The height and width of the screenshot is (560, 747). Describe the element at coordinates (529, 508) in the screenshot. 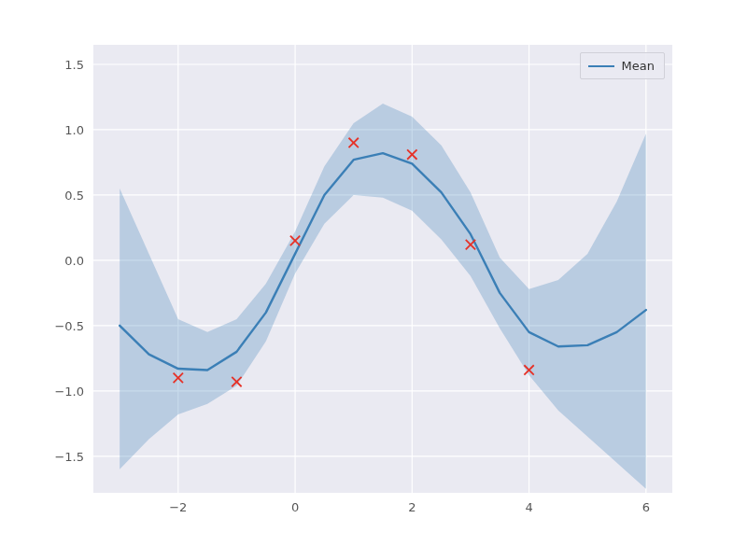

I see `x-tick-label: 4` at that location.